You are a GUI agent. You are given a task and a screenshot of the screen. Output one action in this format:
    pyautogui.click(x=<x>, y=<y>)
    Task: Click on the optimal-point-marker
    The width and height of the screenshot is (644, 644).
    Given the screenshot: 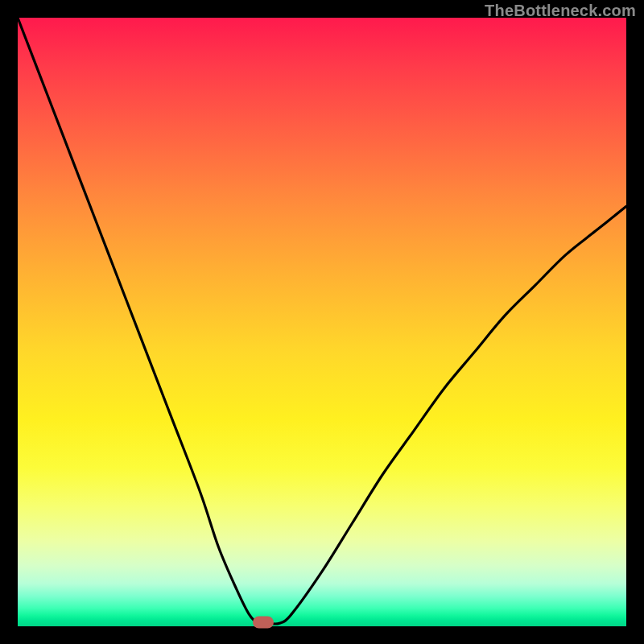 What is the action you would take?
    pyautogui.click(x=263, y=621)
    